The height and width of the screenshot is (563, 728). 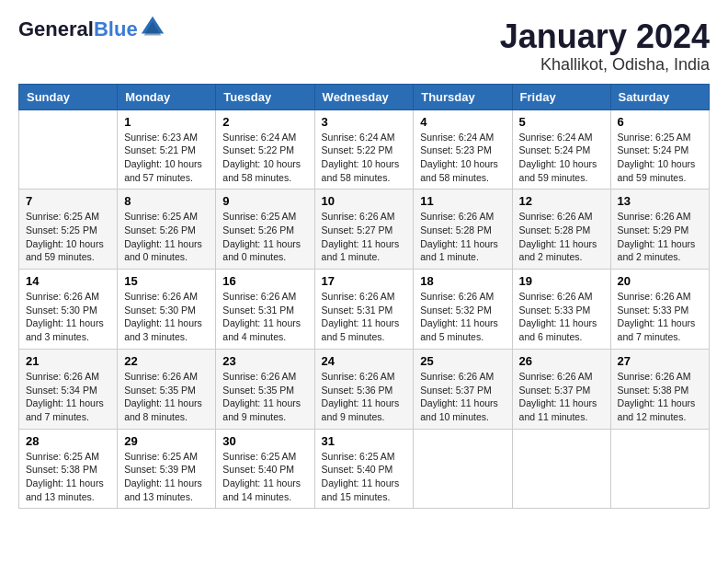 I want to click on day-info: Sunrise: 6:23 AMSunset: 5:21 PMDaylight:…, so click(x=166, y=158).